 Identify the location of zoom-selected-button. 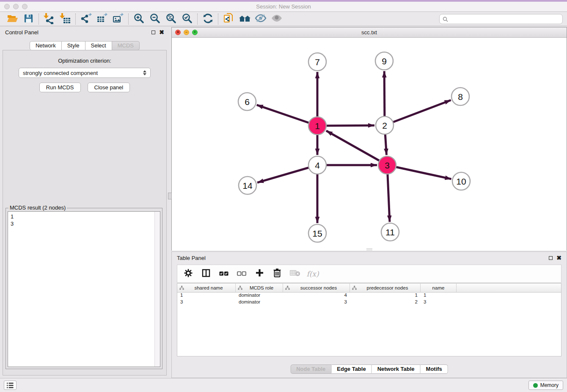
(187, 19).